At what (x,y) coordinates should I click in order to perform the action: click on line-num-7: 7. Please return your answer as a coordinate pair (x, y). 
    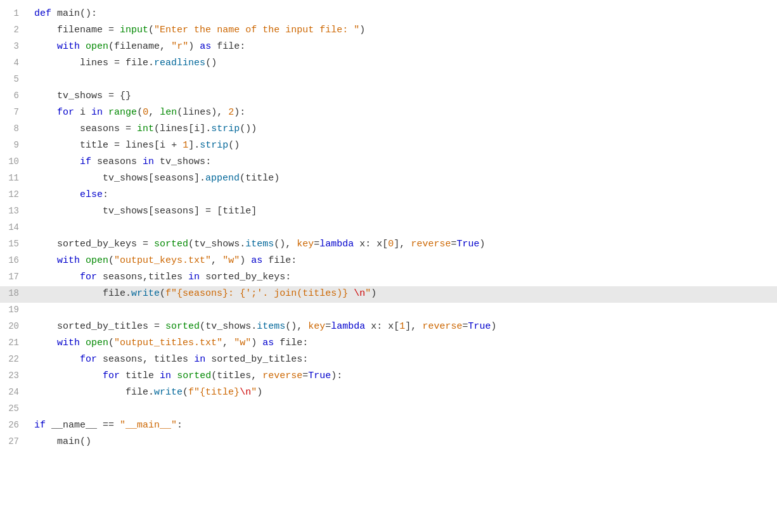
    Looking at the image, I should click on (10, 112).